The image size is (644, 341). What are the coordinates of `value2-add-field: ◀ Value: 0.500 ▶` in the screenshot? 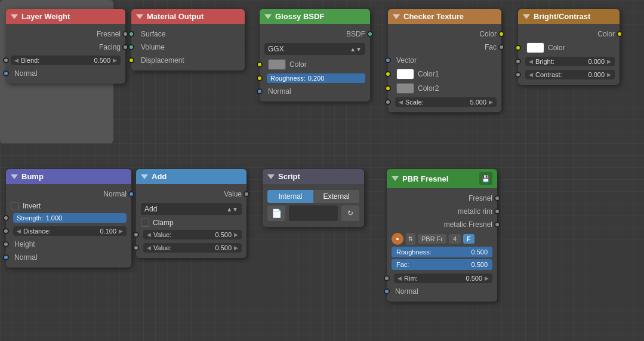 It's located at (192, 248).